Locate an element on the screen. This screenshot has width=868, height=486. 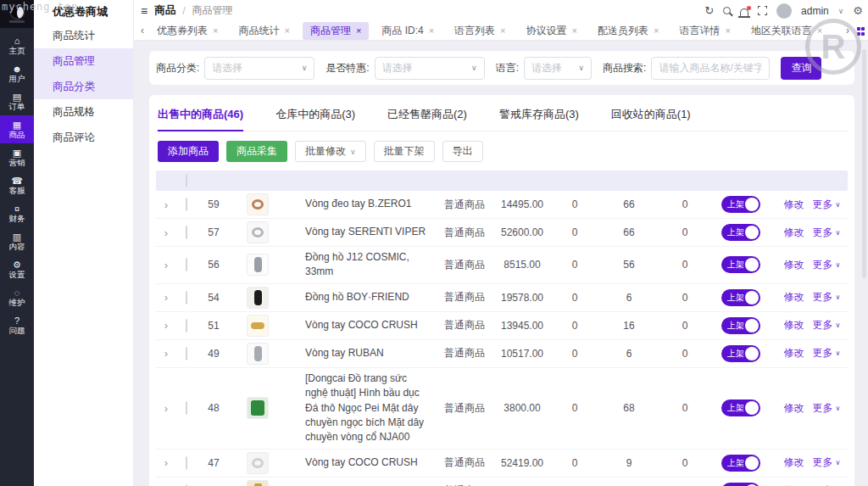
search-icon is located at coordinates (727, 10).